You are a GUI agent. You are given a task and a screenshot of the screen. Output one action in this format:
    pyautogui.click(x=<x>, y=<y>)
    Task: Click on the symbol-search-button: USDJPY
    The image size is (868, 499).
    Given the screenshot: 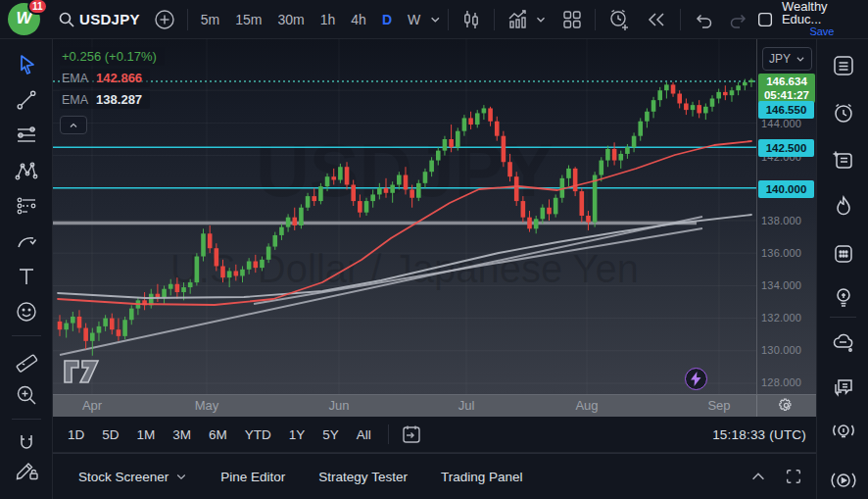 What is the action you would take?
    pyautogui.click(x=99, y=20)
    